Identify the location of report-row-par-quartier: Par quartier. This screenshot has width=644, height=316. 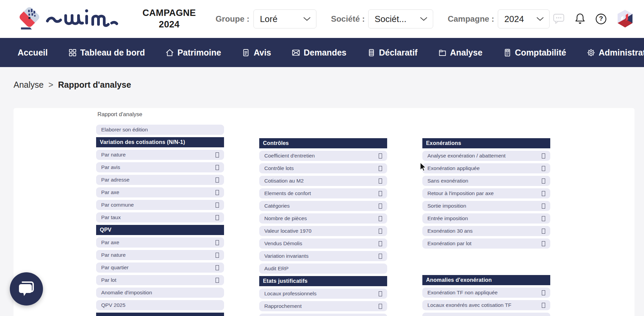
(160, 268).